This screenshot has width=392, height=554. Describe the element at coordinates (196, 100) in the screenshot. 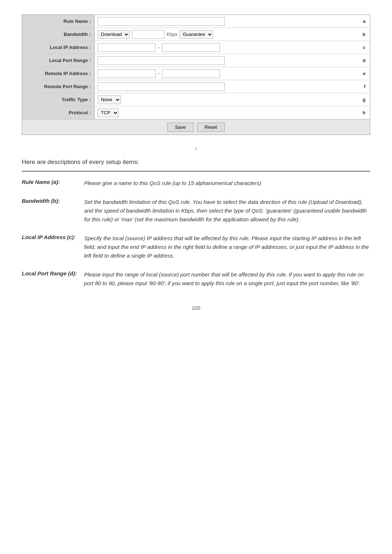

I see `traffic-type-row: Traffic Type : NoneVoIPVideoData g` at that location.